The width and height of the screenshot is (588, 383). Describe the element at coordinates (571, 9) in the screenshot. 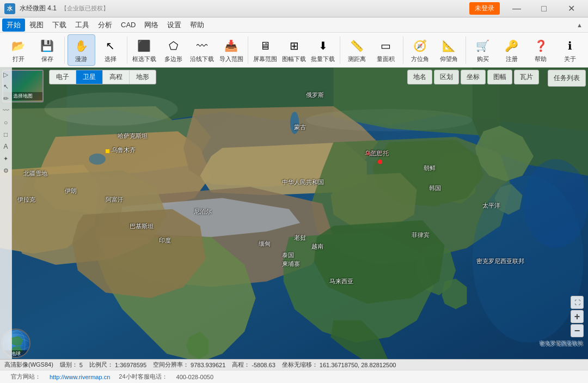

I see `close-button: ✕` at that location.